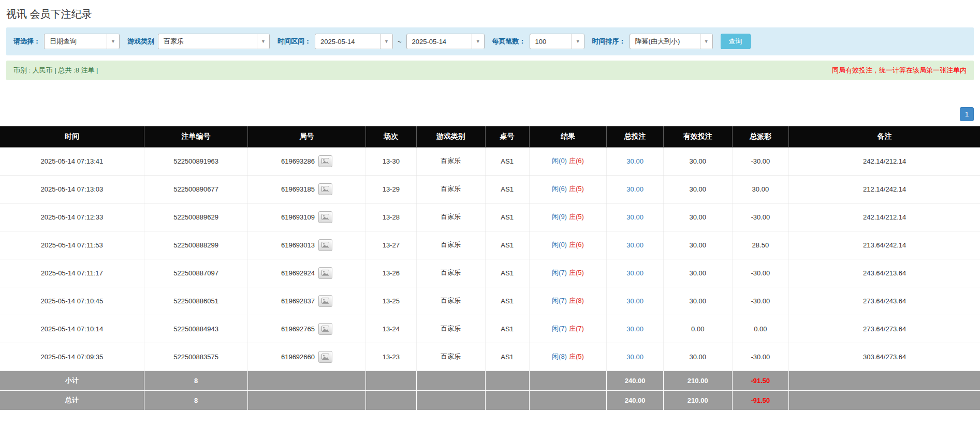  What do you see at coordinates (698, 137) in the screenshot?
I see `header-valid-bet: 有效投注` at bounding box center [698, 137].